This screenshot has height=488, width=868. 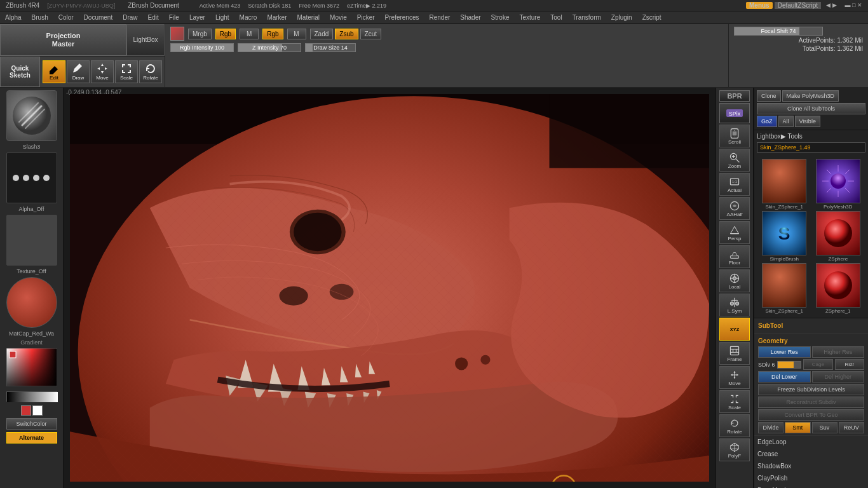 I want to click on menu-tool: Tool, so click(x=556, y=18).